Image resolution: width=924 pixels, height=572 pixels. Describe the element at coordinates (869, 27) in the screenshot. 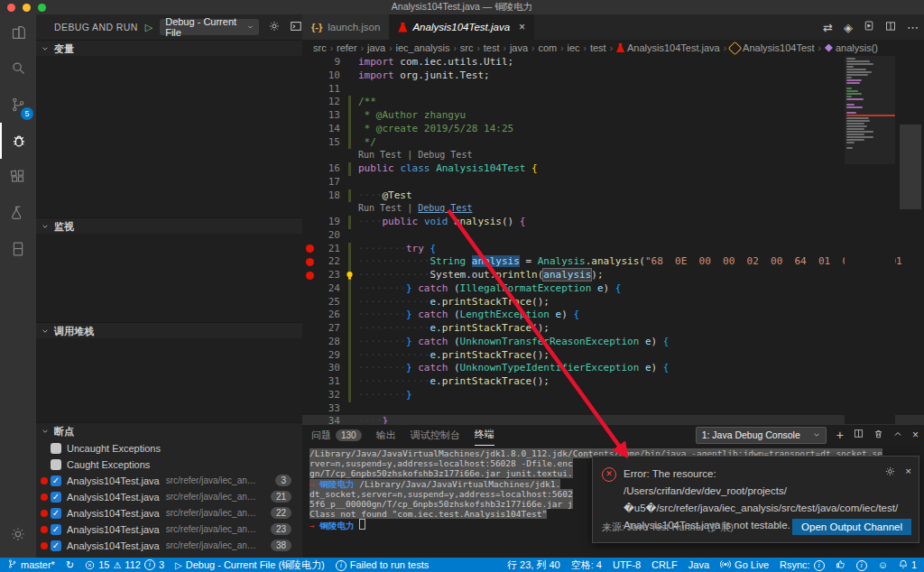

I see `run-test-file-icon` at that location.